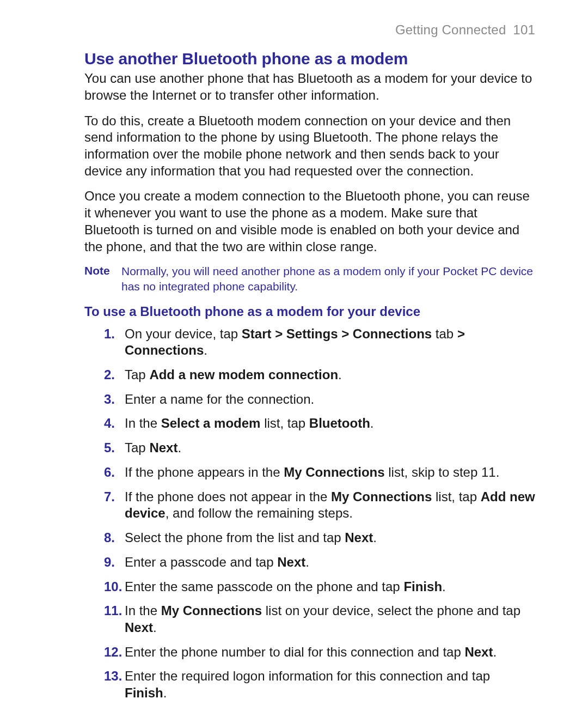 This screenshot has width=588, height=723. What do you see at coordinates (330, 448) in the screenshot?
I see `step-text: Tap Next.` at bounding box center [330, 448].